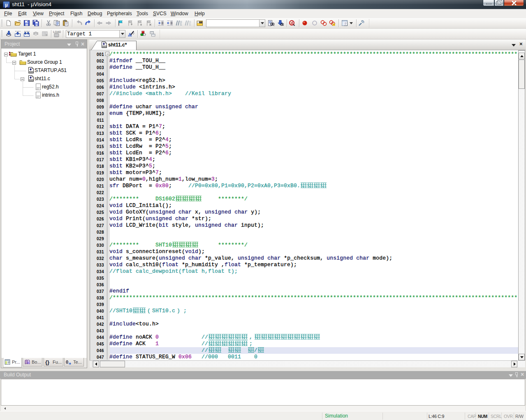 This screenshot has width=526, height=420. I want to click on svg-text: d, so click(292, 23).